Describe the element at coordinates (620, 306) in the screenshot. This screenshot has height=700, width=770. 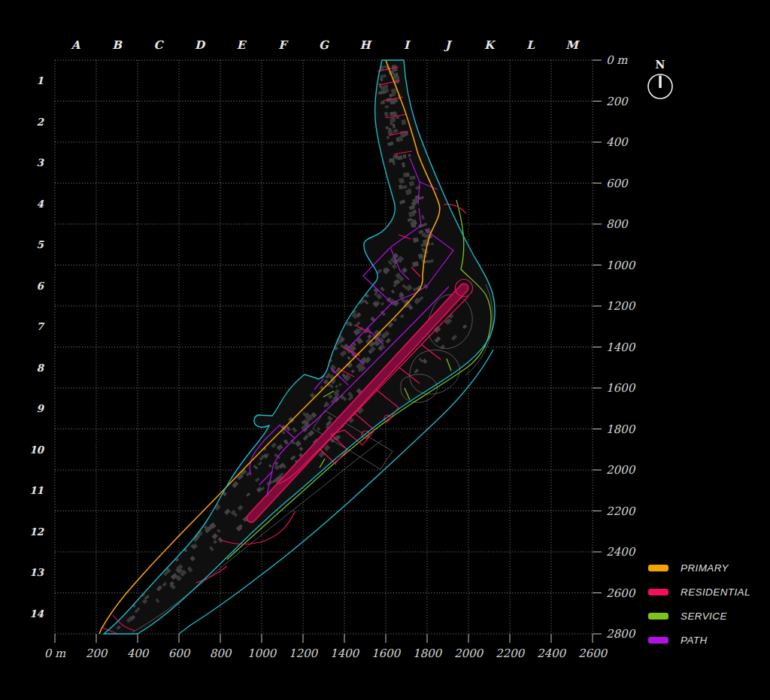
I see `right-scale-label: 1200` at that location.